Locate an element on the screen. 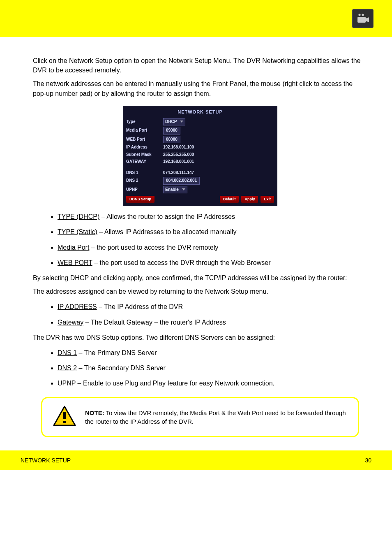 The width and height of the screenshot is (392, 557). type-label: Type is located at coordinates (145, 122).